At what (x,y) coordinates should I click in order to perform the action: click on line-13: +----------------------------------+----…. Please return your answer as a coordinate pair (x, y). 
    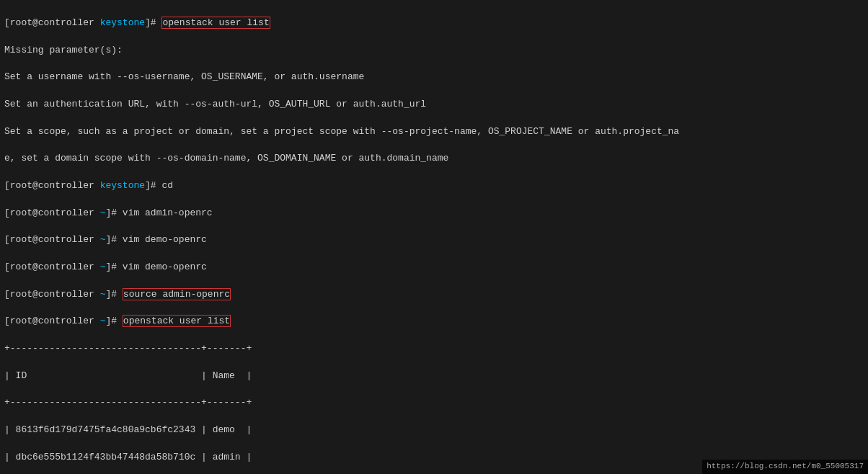
    Looking at the image, I should click on (434, 349).